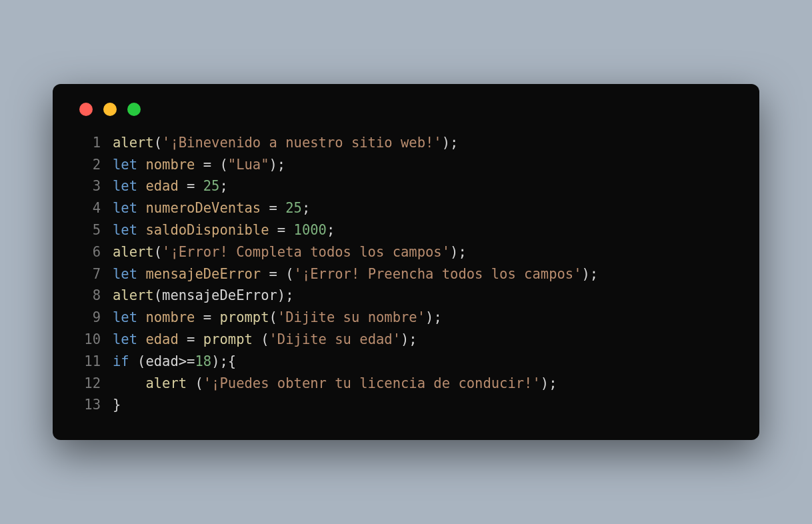  Describe the element at coordinates (89, 361) in the screenshot. I see `line-number: 11` at that location.